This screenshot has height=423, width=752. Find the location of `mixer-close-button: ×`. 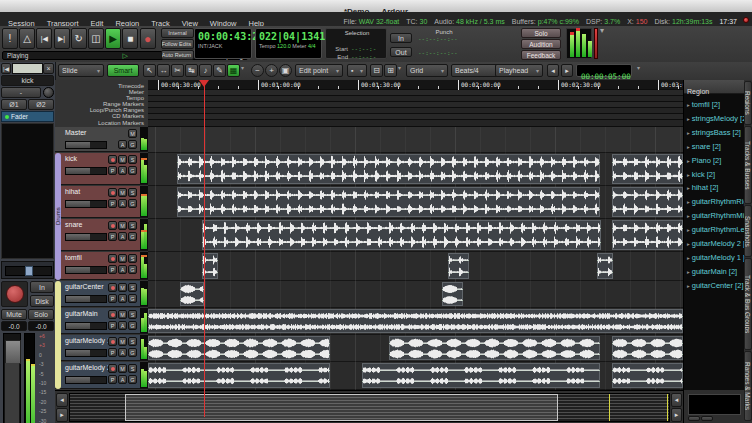

mixer-close-button: × is located at coordinates (48, 68).